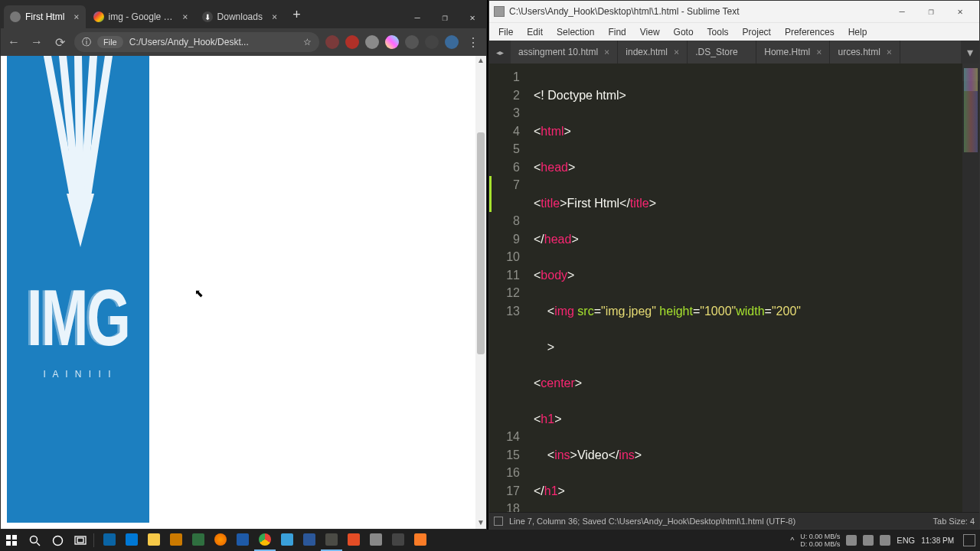 Image resolution: width=980 pixels, height=551 pixels. What do you see at coordinates (652, 52) in the screenshot?
I see `sublime-tab-1: index.html×` at bounding box center [652, 52].